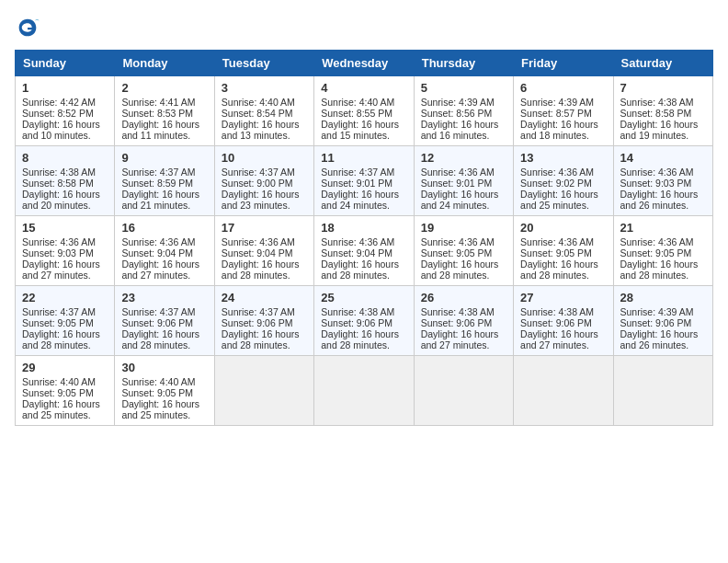  Describe the element at coordinates (265, 205) in the screenshot. I see `day-info: and 23 minutes.` at that location.